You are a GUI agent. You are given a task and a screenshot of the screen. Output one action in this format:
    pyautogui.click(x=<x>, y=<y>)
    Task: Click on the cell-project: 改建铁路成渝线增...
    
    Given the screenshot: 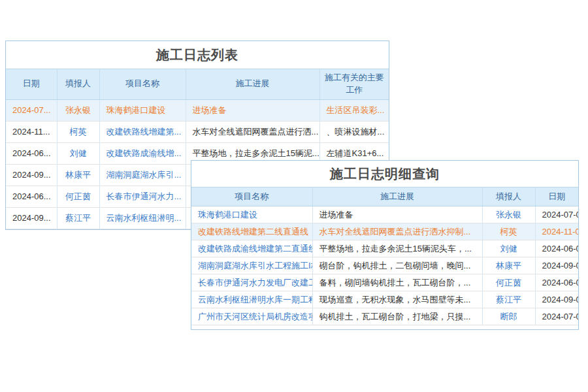 What is the action you would take?
    pyautogui.click(x=142, y=153)
    